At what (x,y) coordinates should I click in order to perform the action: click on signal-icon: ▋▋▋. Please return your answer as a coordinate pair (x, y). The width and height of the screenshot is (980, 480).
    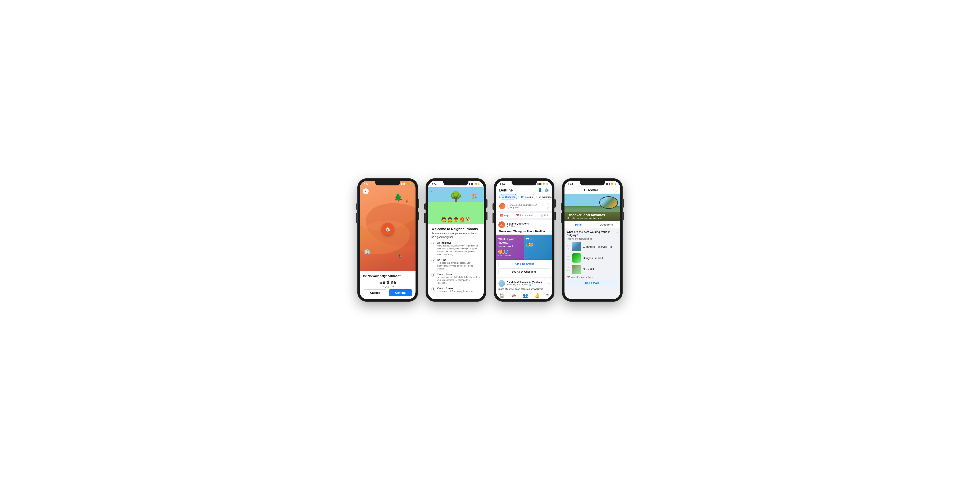
    Looking at the image, I should click on (403, 184).